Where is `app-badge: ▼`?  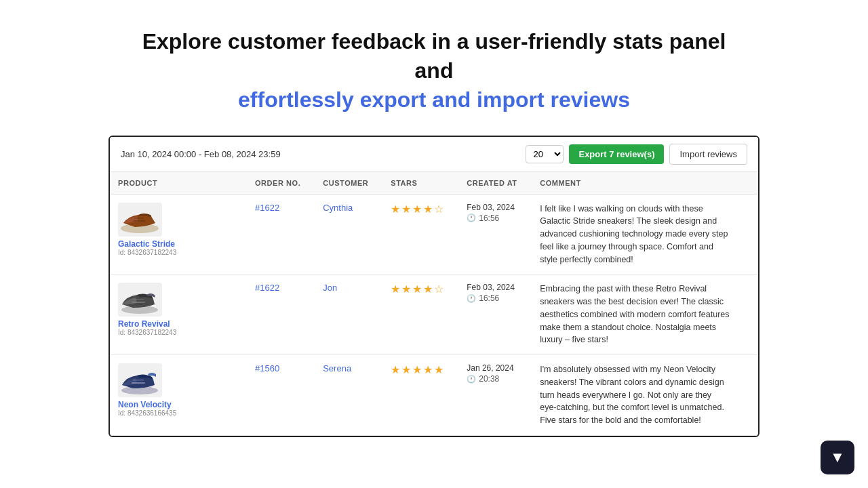
app-badge: ▼ is located at coordinates (837, 458).